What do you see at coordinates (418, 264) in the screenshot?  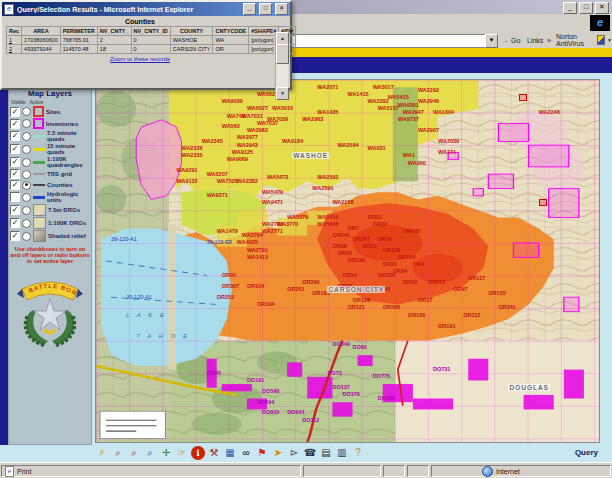 I see `map-label: OR4` at bounding box center [418, 264].